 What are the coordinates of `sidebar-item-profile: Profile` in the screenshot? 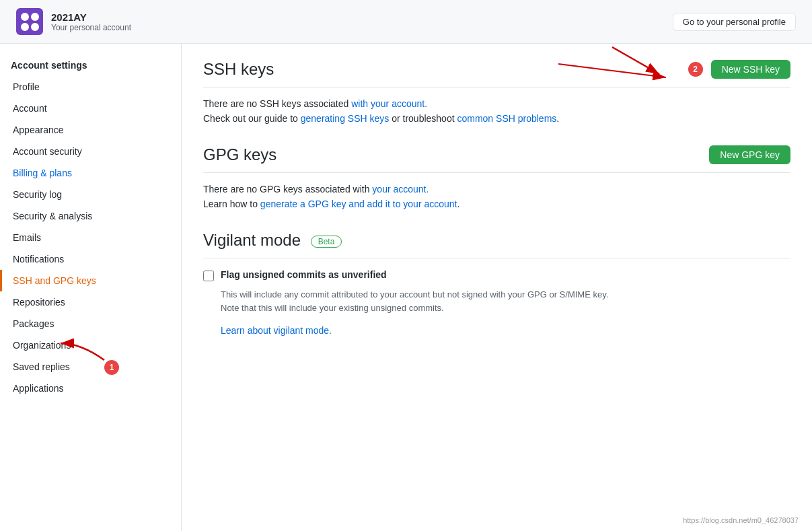 It's located at (90, 87).